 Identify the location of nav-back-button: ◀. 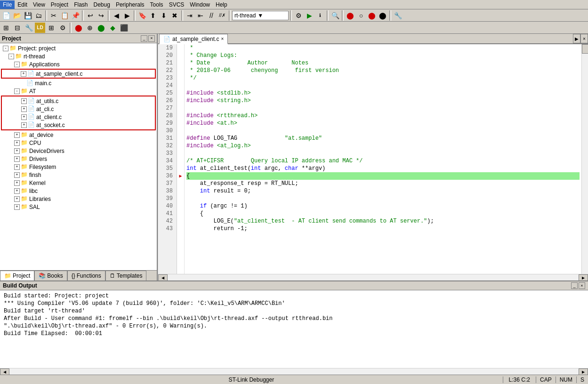
(116, 16).